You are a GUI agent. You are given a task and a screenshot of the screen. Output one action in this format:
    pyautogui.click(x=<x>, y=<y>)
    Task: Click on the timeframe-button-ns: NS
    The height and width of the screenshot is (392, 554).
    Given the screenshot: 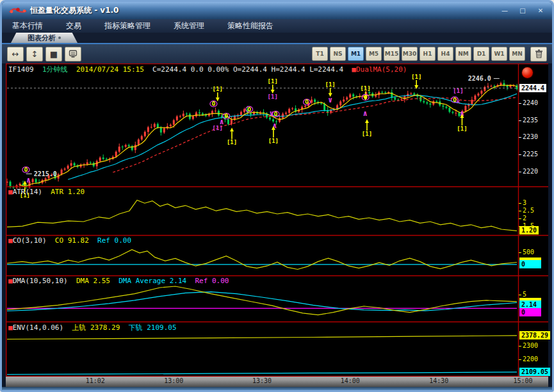 What is the action you would take?
    pyautogui.click(x=338, y=54)
    